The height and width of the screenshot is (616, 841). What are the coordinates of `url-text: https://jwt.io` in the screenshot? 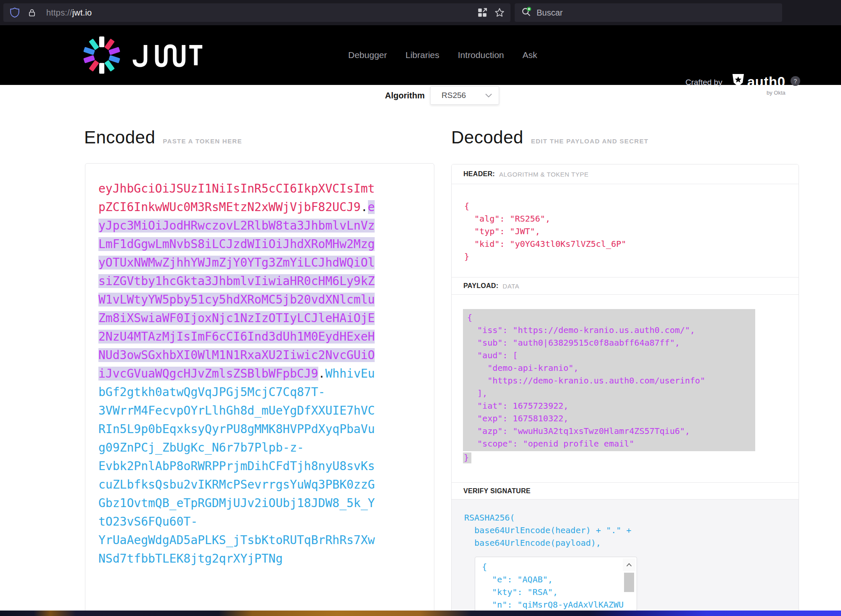 It's located at (69, 13).